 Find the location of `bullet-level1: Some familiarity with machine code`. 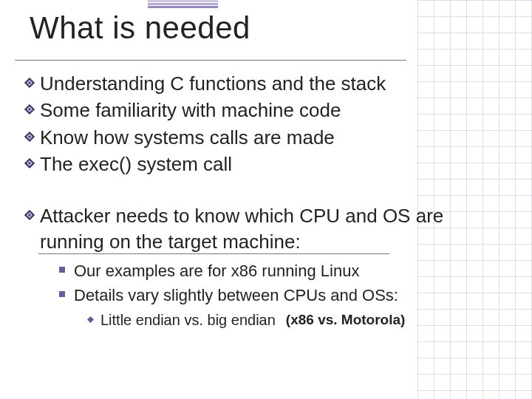

bullet-level1: Some familiarity with machine code is located at coordinates (267, 110).